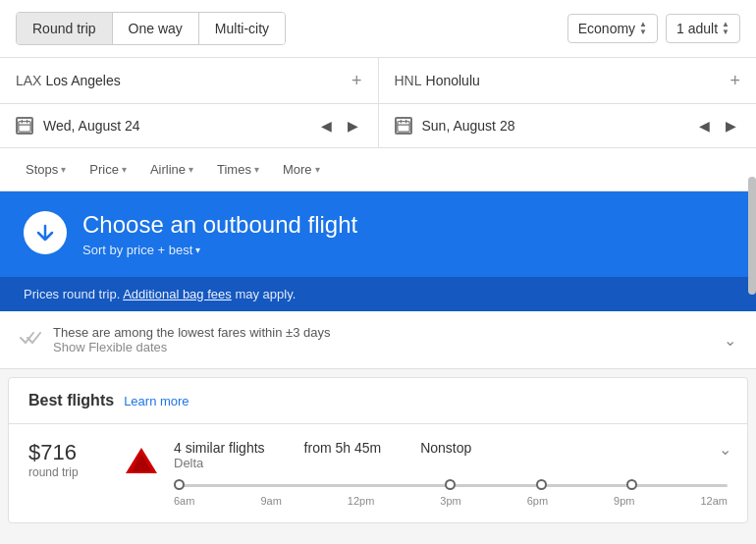 Image resolution: width=756 pixels, height=544 pixels. Describe the element at coordinates (242, 28) in the screenshot. I see `multi-city-button: Multi-city` at that location.